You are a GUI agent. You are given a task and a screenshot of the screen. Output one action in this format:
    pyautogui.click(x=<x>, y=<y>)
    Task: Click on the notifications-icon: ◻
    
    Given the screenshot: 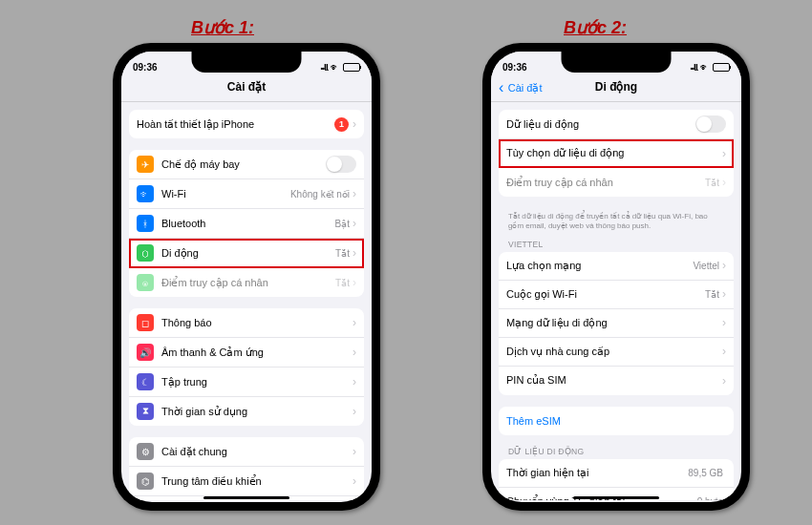 What is the action you would take?
    pyautogui.click(x=145, y=323)
    